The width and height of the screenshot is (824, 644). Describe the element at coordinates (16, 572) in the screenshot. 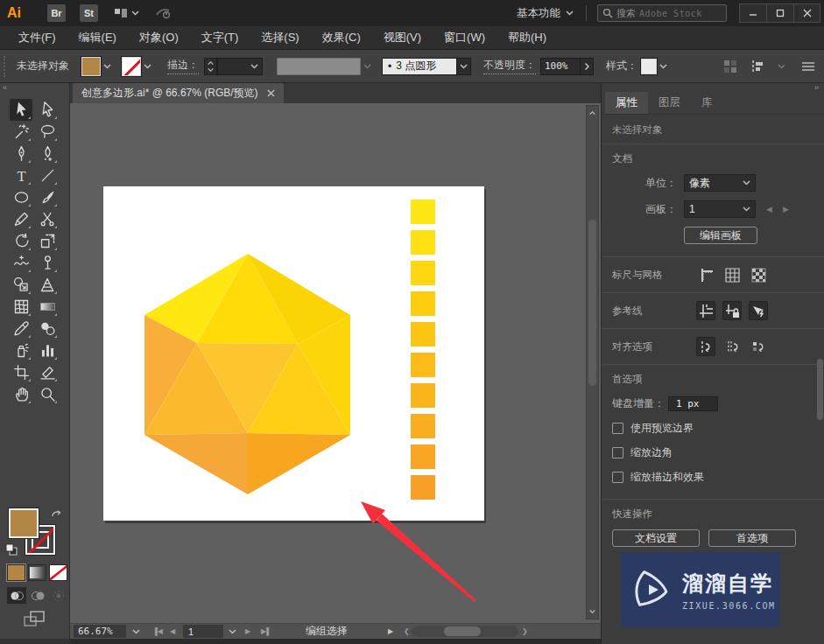

I see `color-mode-button` at that location.